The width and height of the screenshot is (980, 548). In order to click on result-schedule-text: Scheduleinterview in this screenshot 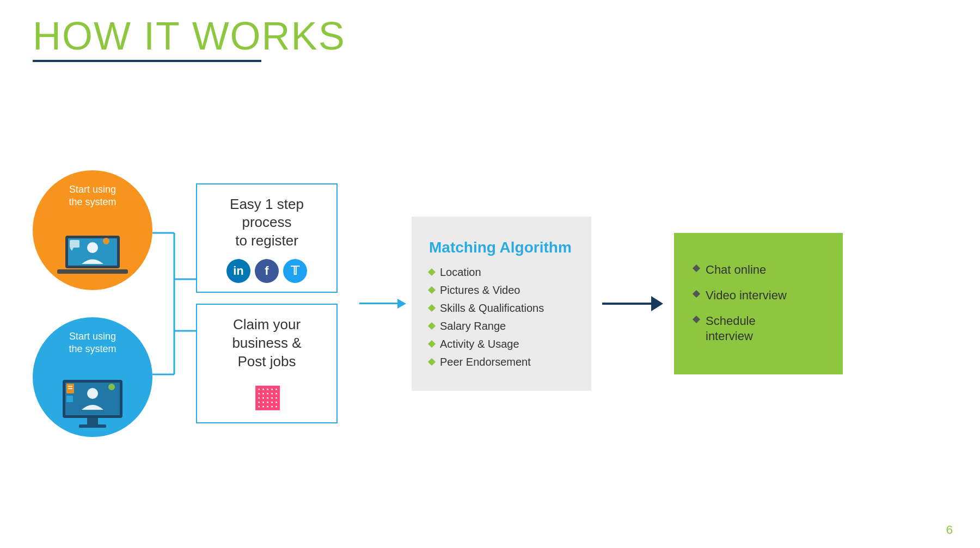, I will do `click(731, 329)`.